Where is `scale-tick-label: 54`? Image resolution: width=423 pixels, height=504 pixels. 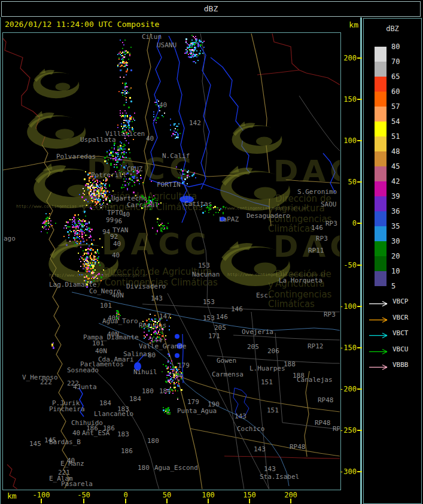
scale-tick-label: 54 is located at coordinates (403, 122).